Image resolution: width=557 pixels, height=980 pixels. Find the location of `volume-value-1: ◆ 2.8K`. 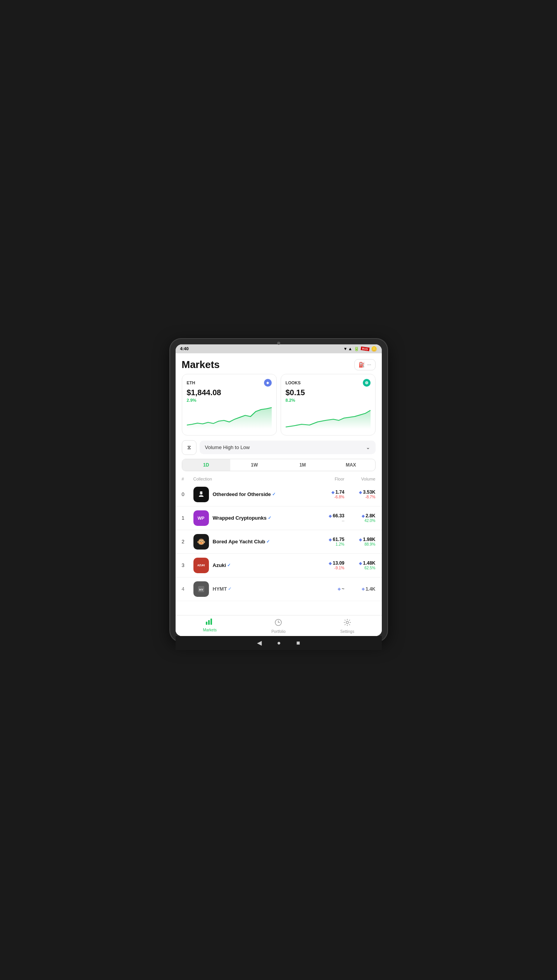

volume-value-1: ◆ 2.8K is located at coordinates (360, 516).